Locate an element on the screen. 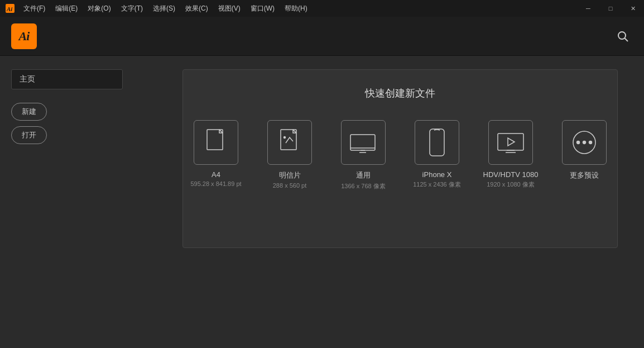 The height and width of the screenshot is (348, 644). template-a4-size: 595.28 x 841.89 pt is located at coordinates (215, 184).